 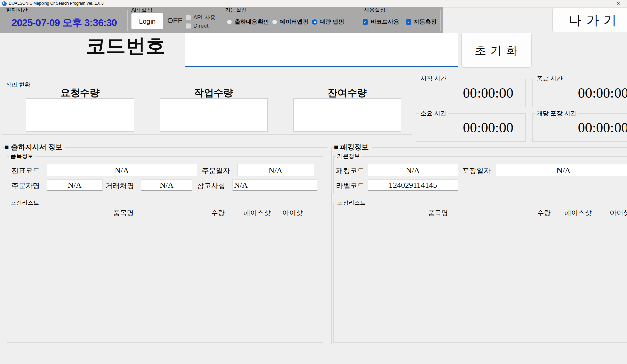 I want to click on label-code-label: 라벨코드, so click(x=350, y=186).